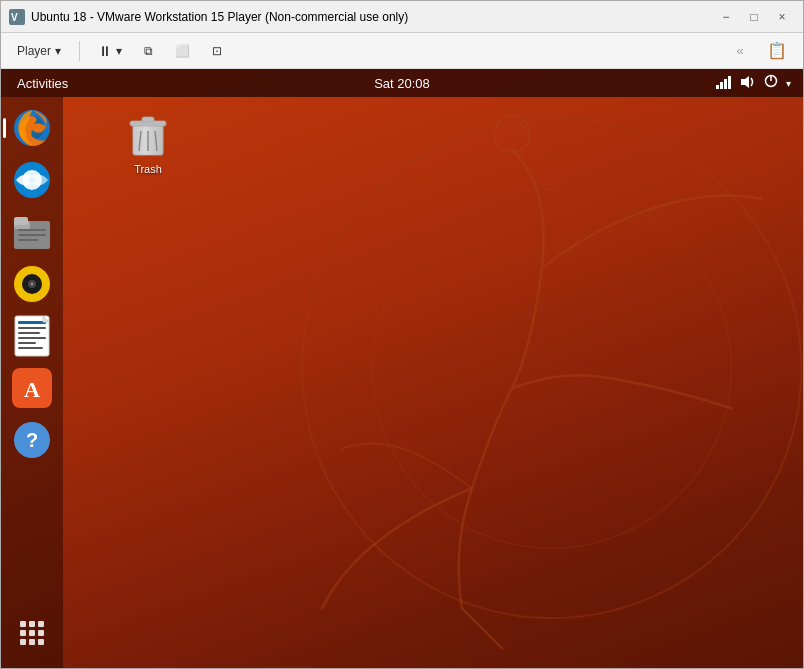  What do you see at coordinates (754, 17) in the screenshot?
I see `restore-button: □` at bounding box center [754, 17].